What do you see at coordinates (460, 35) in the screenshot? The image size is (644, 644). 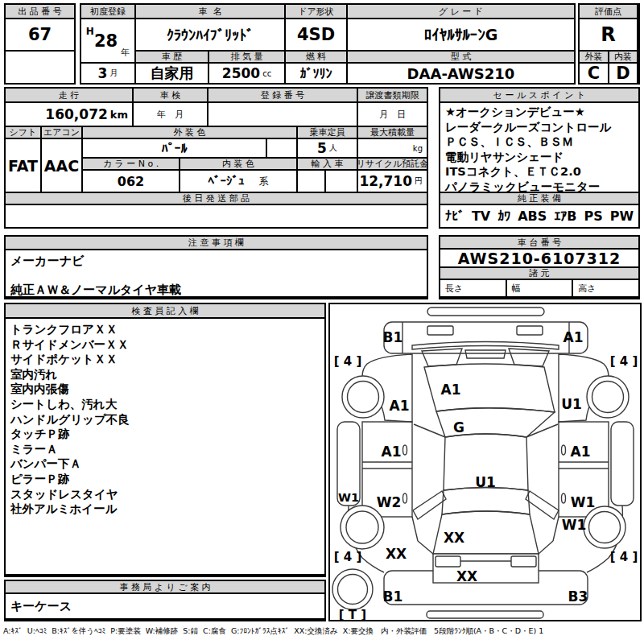 I see `grade-value: ﾛｲﾔﾙｻﾙｰﾝG` at bounding box center [460, 35].